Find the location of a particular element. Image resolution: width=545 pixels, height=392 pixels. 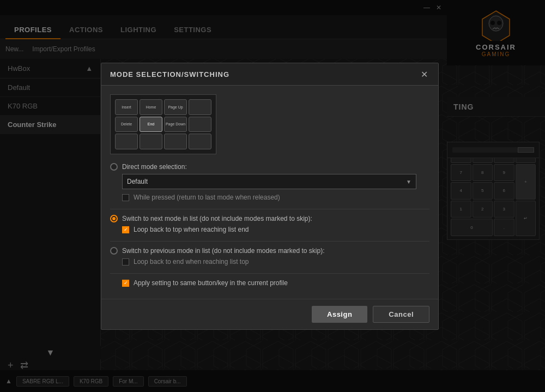

apply-setting-checkbox is located at coordinates (125, 284).